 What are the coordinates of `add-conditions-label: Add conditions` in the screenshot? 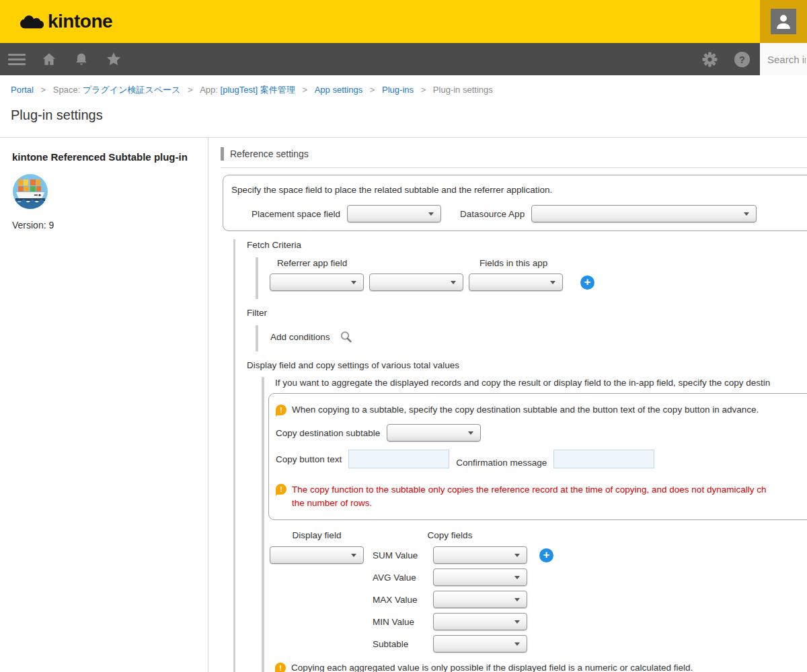 It's located at (300, 337).